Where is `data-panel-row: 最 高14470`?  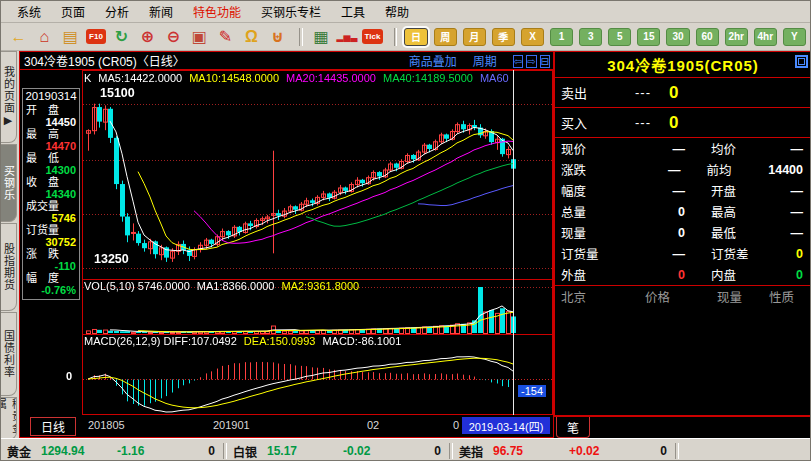 data-panel-row: 最 高14470 is located at coordinates (51, 140).